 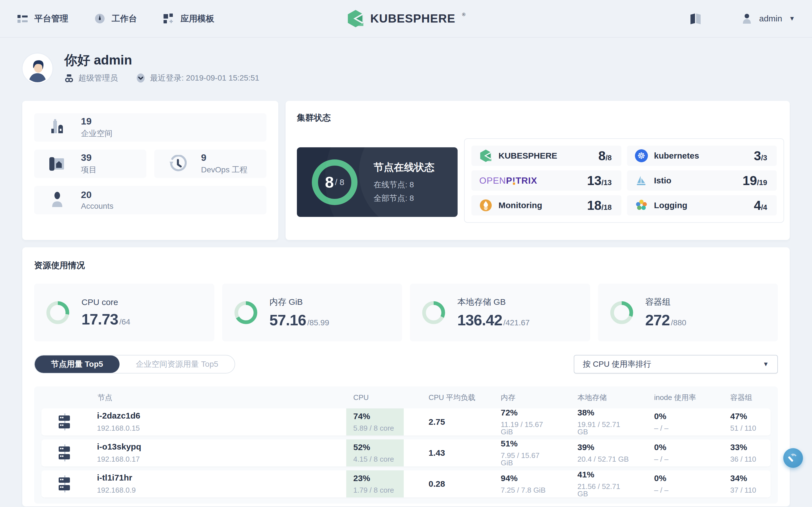 What do you see at coordinates (695, 19) in the screenshot?
I see `documentation-book-icon` at bounding box center [695, 19].